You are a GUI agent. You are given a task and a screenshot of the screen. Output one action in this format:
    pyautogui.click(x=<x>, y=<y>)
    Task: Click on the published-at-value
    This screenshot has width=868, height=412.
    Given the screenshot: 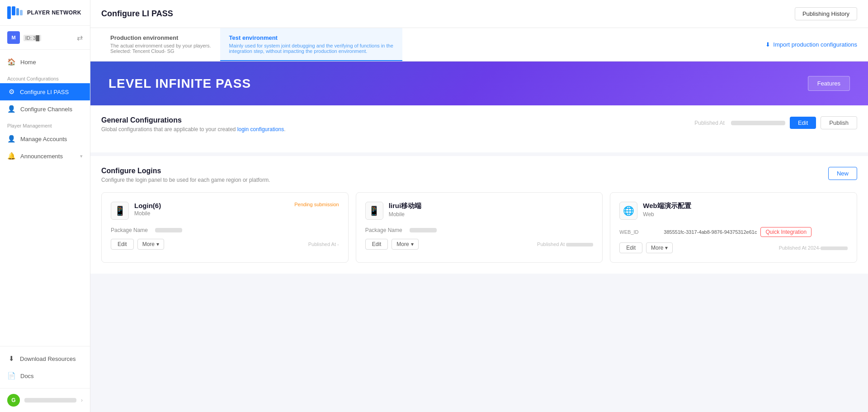 What is the action you would take?
    pyautogui.click(x=758, y=123)
    